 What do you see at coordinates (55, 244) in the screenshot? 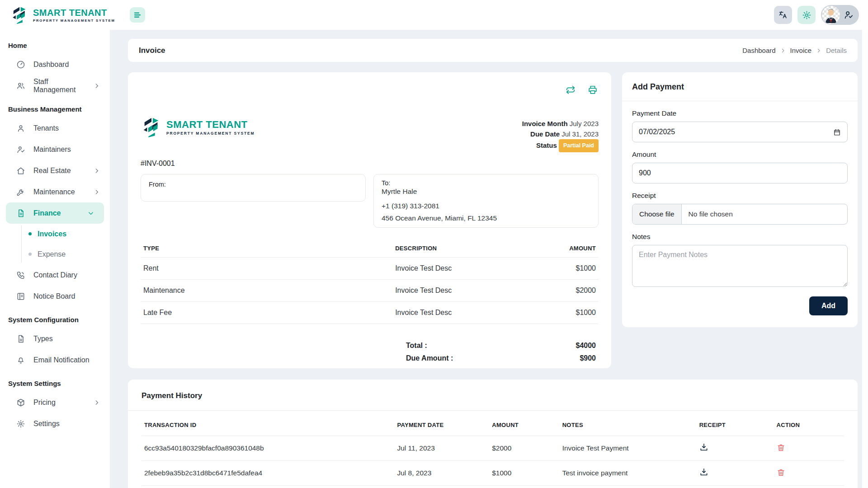
I see `finance-submenu: Invoices Expense` at bounding box center [55, 244].